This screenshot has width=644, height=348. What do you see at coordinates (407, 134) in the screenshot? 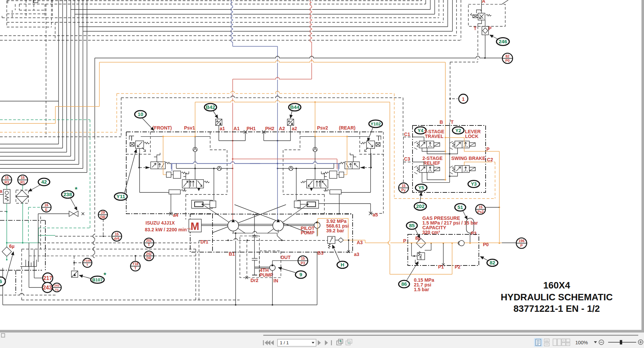
I see `svg-text: C1` at bounding box center [407, 134].